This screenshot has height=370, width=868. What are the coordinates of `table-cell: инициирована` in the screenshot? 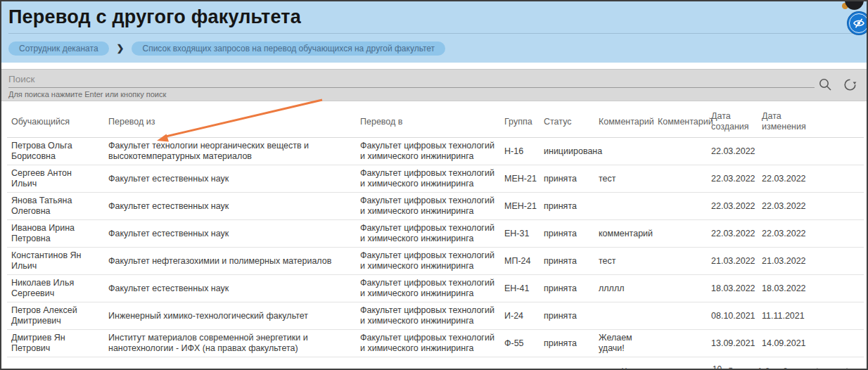 It's located at (567, 152).